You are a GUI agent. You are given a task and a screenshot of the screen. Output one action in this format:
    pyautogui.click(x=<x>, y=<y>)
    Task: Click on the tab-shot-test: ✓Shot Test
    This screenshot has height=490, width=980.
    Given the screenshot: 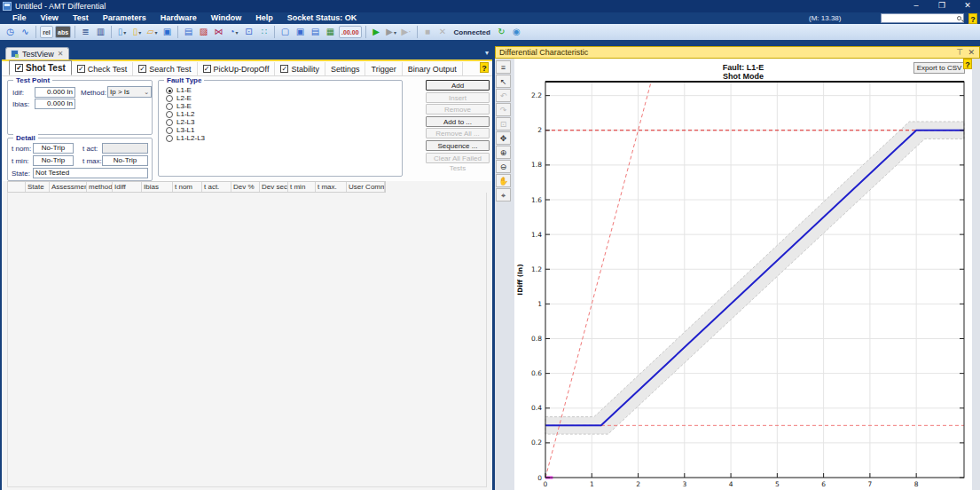 What is the action you would take?
    pyautogui.click(x=41, y=67)
    